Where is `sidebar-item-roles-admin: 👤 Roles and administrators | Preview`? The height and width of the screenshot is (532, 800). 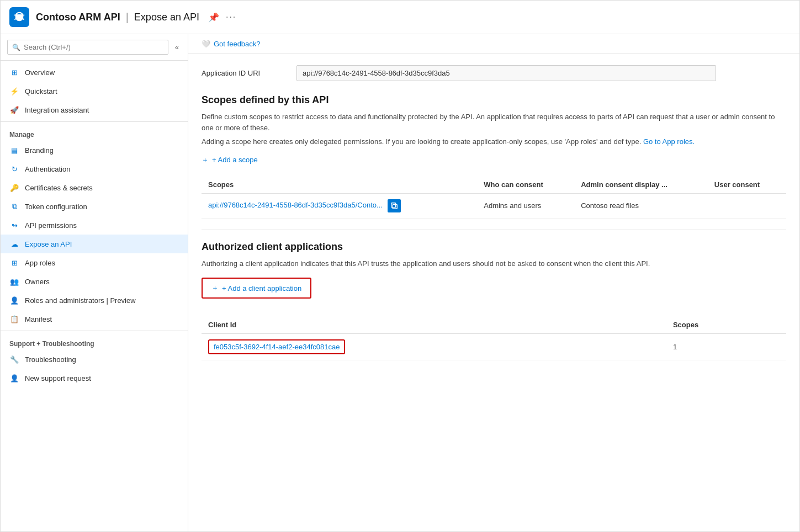 sidebar-item-roles-admin: 👤 Roles and administrators | Preview is located at coordinates (94, 300).